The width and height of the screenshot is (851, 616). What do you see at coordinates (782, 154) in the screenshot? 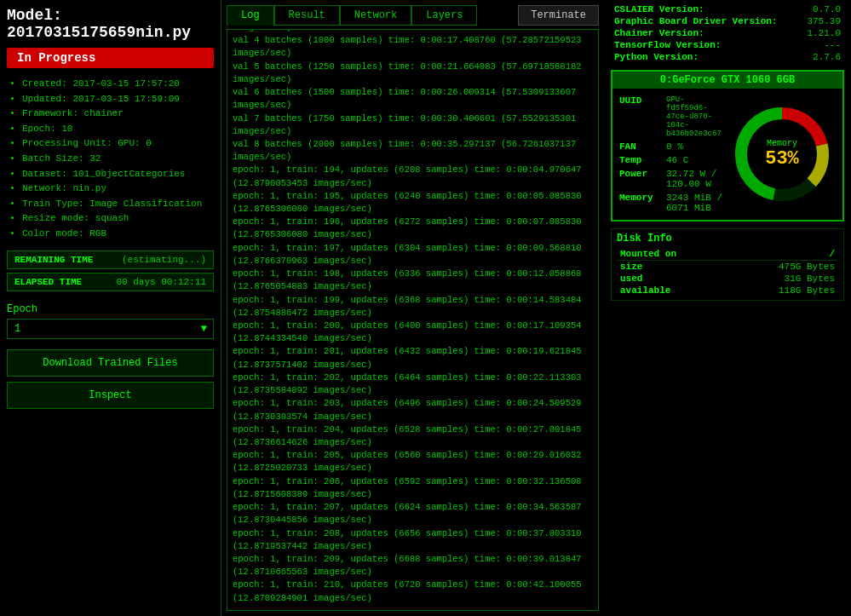
I see `gpu-right: Memory 53%` at bounding box center [782, 154].